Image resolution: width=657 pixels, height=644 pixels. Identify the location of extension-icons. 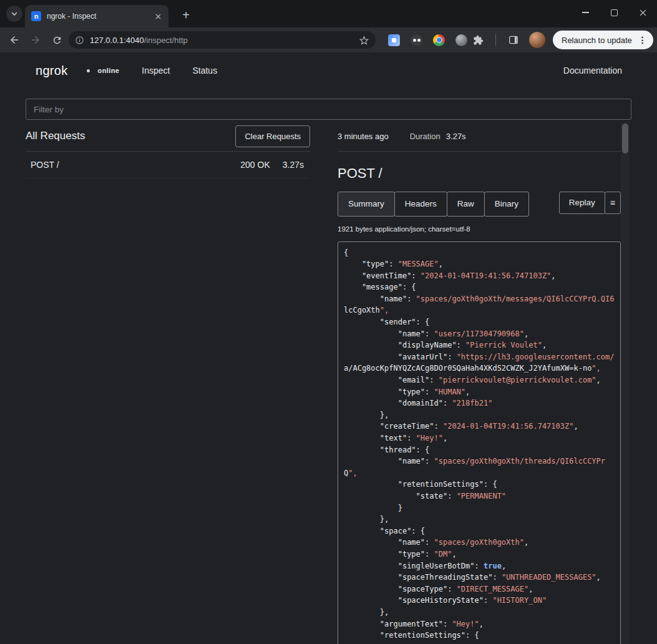
(428, 40).